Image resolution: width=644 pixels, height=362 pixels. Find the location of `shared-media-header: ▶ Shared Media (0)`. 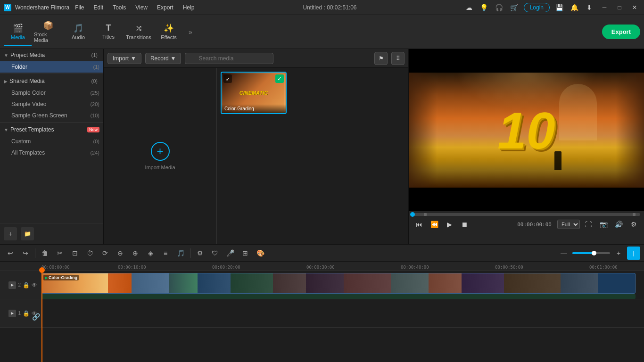

shared-media-header: ▶ Shared Media (0) is located at coordinates (52, 81).